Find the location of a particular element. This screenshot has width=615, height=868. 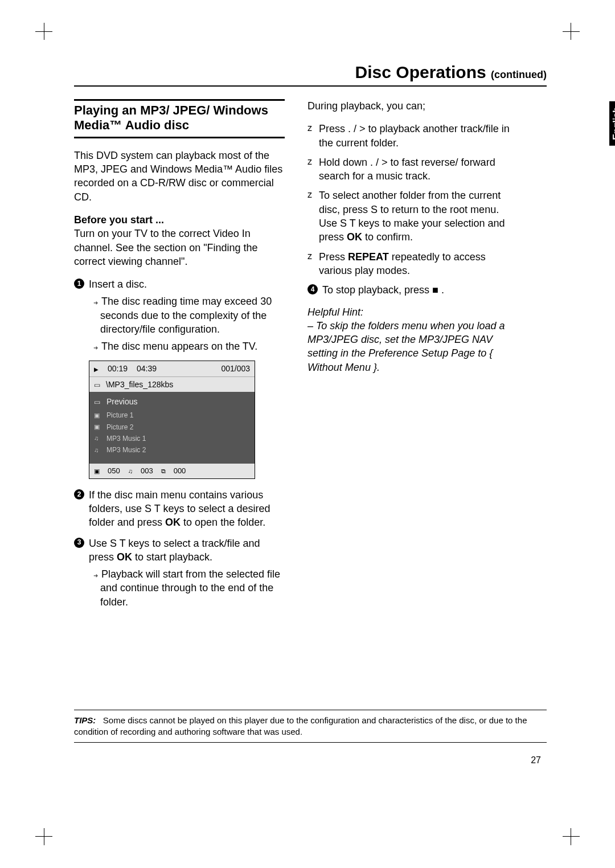

disc-menu-header: 00:19 04:39 001/003 is located at coordinates (172, 369).